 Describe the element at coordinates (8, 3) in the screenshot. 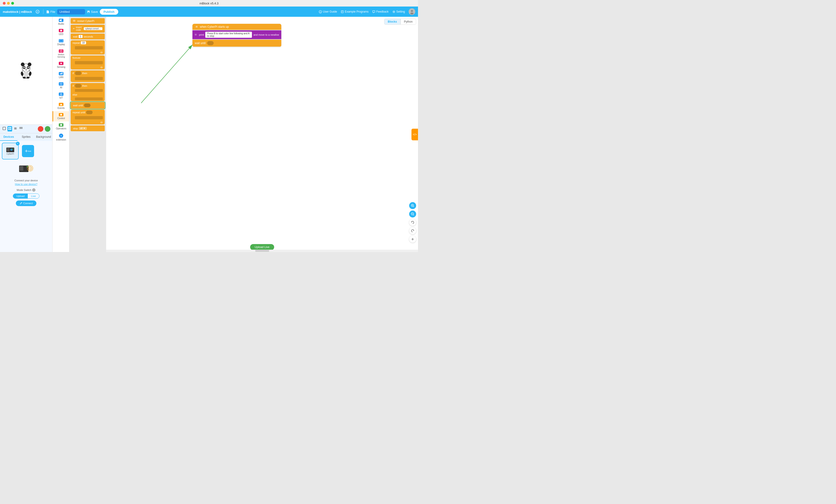

I see `traffic-lights` at that location.